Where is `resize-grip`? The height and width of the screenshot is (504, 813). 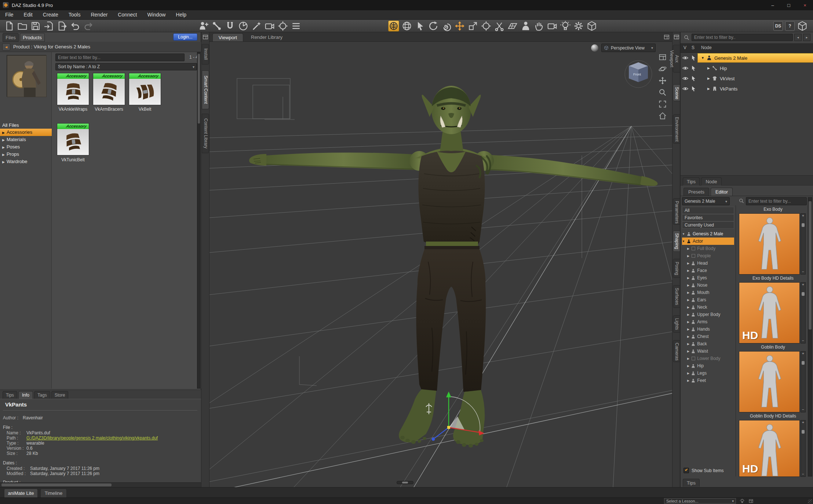 resize-grip is located at coordinates (810, 501).